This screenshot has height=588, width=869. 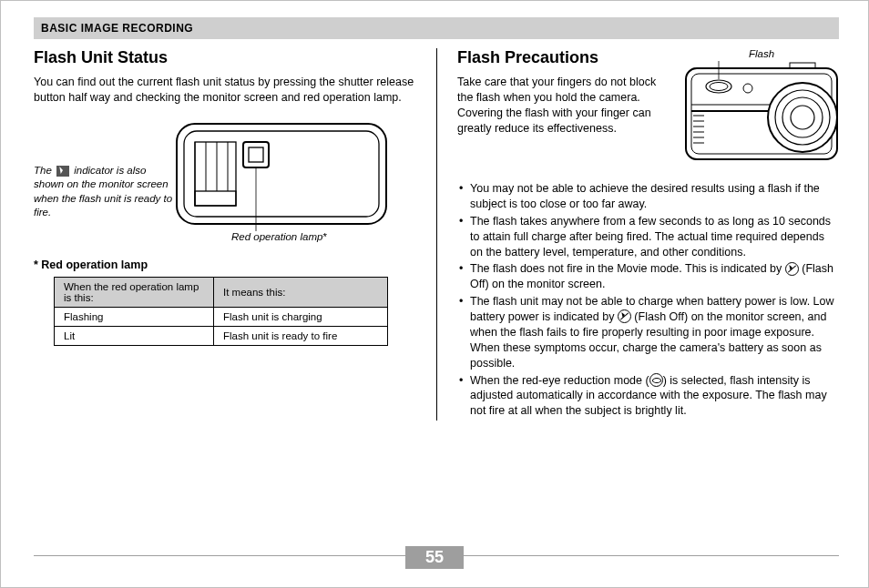 I want to click on intro-right: Take care that your fingers do not block…, so click(x=565, y=106).